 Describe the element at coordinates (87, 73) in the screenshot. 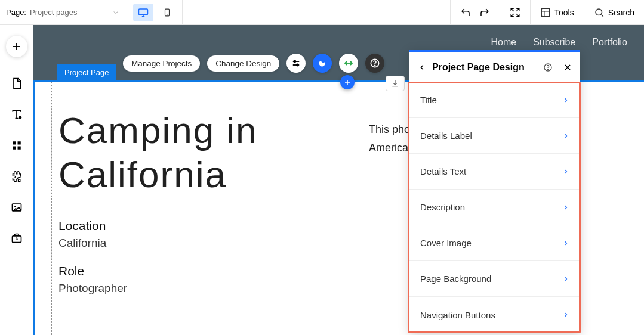

I see `selection-tag-label: Project Page` at that location.